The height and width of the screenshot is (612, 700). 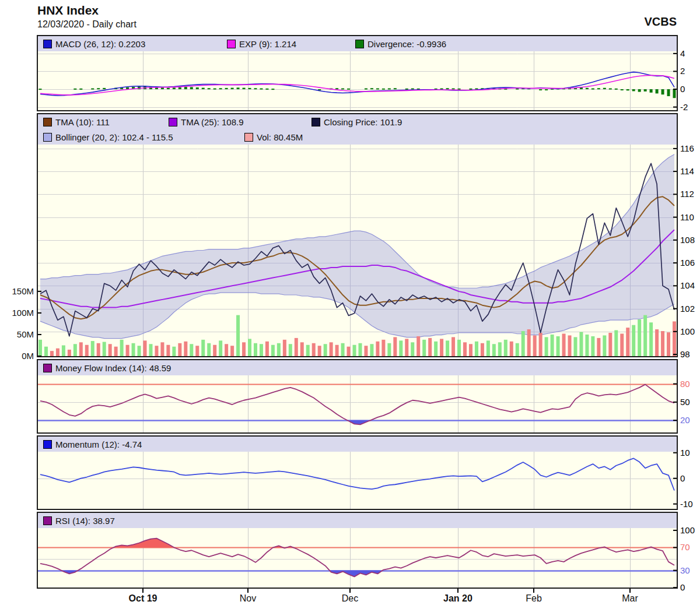 I want to click on macd-plot-canvas, so click(x=357, y=80).